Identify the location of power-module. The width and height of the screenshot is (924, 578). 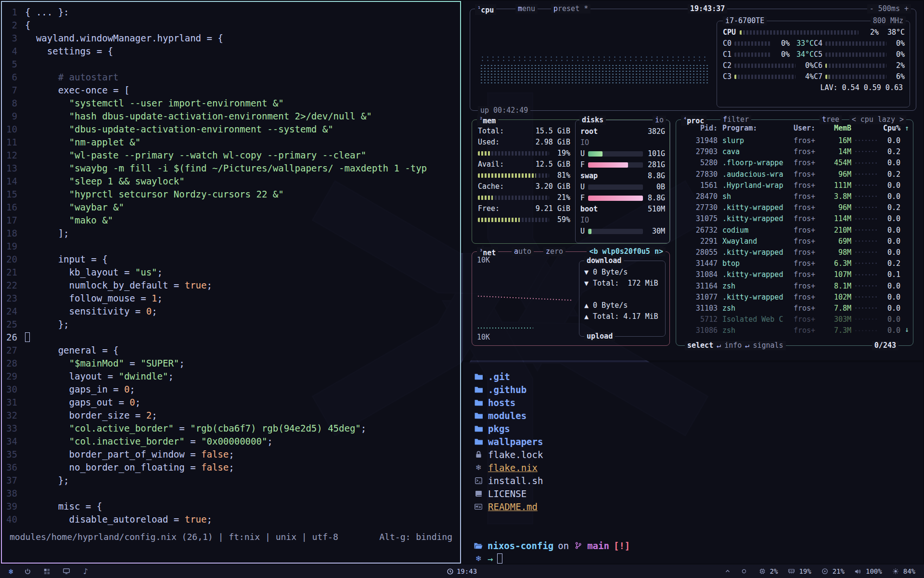
(28, 571).